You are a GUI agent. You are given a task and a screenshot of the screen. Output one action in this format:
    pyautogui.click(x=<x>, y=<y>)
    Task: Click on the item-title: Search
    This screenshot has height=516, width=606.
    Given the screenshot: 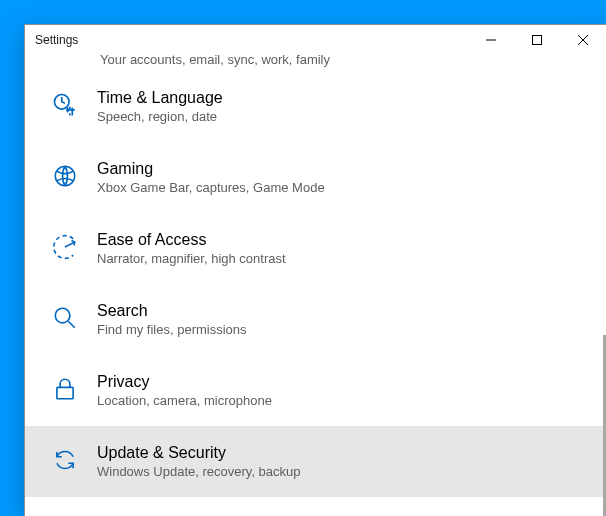 What is the action you would take?
    pyautogui.click(x=172, y=311)
    